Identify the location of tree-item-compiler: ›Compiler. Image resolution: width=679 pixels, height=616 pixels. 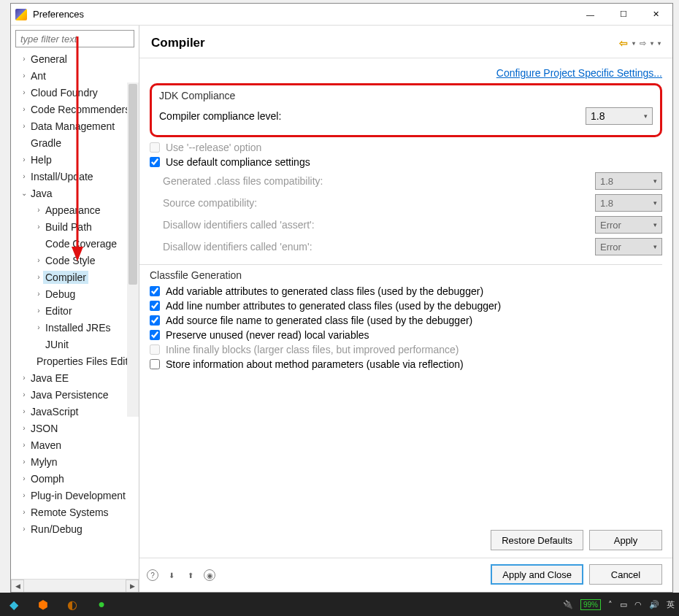
(74, 277).